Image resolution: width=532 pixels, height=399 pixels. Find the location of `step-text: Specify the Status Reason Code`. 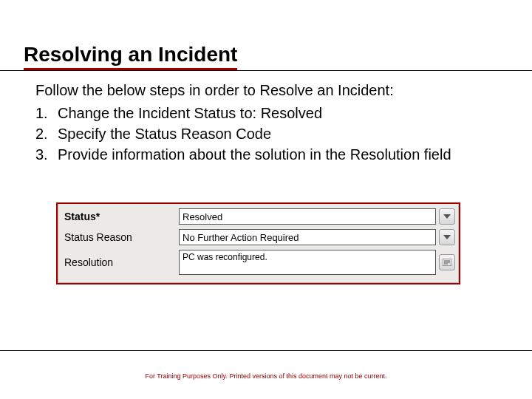

step-text: Specify the Status Reason Code is located at coordinates (273, 134).